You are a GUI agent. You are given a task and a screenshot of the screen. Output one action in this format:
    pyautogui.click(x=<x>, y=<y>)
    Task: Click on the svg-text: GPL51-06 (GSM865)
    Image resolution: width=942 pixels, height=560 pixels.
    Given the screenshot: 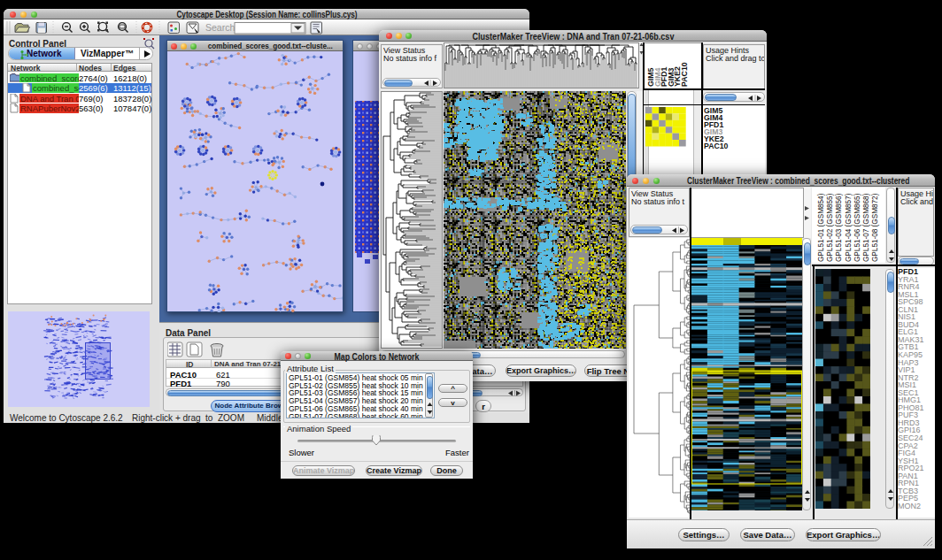 What is the action you would take?
    pyautogui.click(x=857, y=227)
    